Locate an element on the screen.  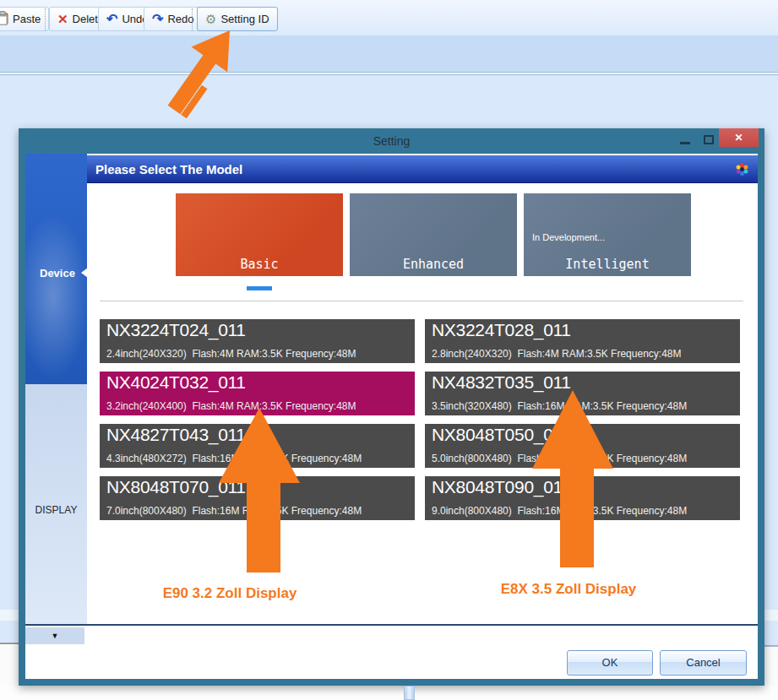
device-tab-label: Device is located at coordinates (57, 274).